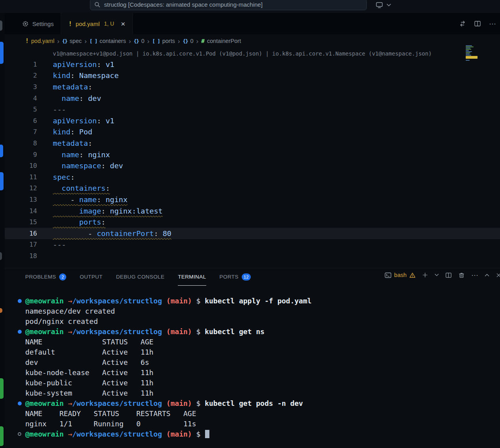 This screenshot has width=500, height=448. I want to click on code-line-10: 10 namespace: dev, so click(252, 165).